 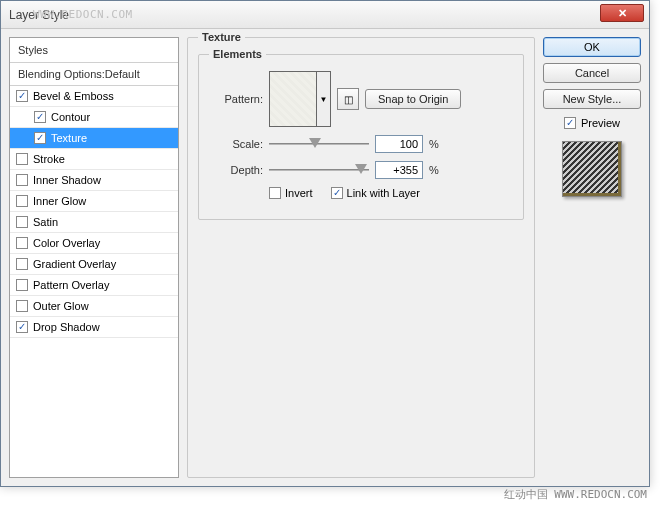 I want to click on styles-header: Styles, so click(x=94, y=50).